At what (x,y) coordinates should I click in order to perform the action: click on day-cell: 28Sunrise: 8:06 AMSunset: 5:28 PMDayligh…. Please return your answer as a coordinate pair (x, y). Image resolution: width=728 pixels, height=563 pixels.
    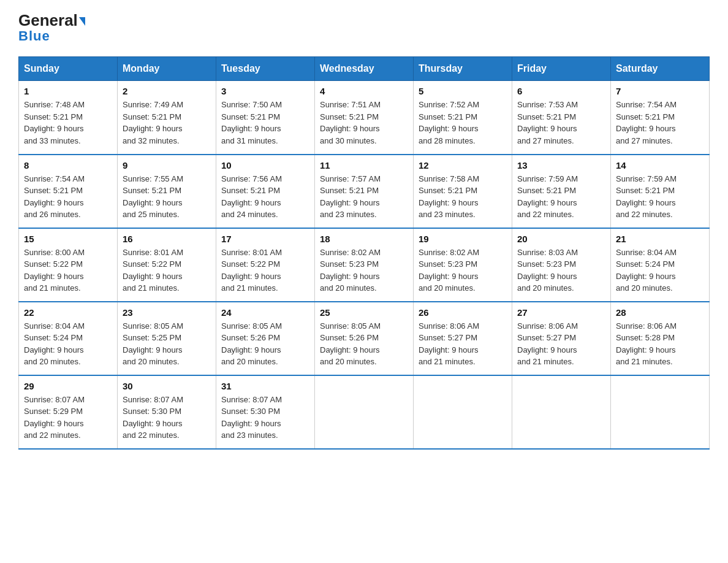
    Looking at the image, I should click on (661, 339).